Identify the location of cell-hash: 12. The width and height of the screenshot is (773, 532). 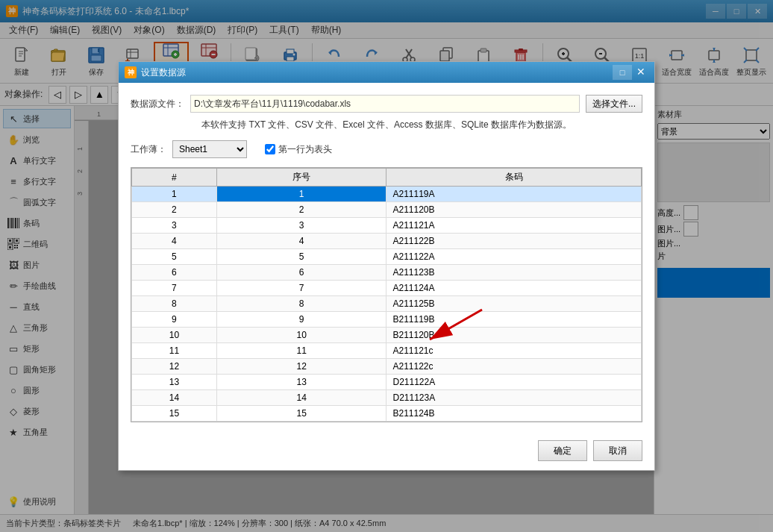
(175, 367).